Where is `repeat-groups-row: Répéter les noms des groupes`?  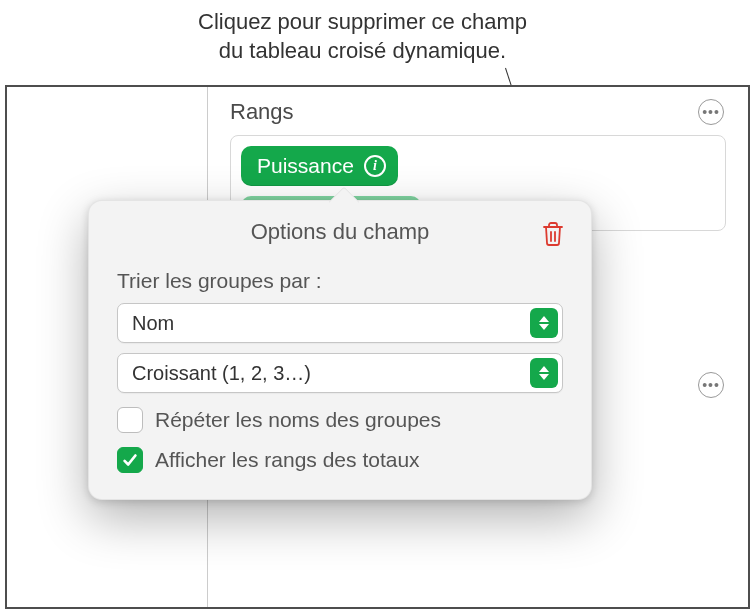
repeat-groups-row: Répéter les noms des groupes is located at coordinates (340, 420).